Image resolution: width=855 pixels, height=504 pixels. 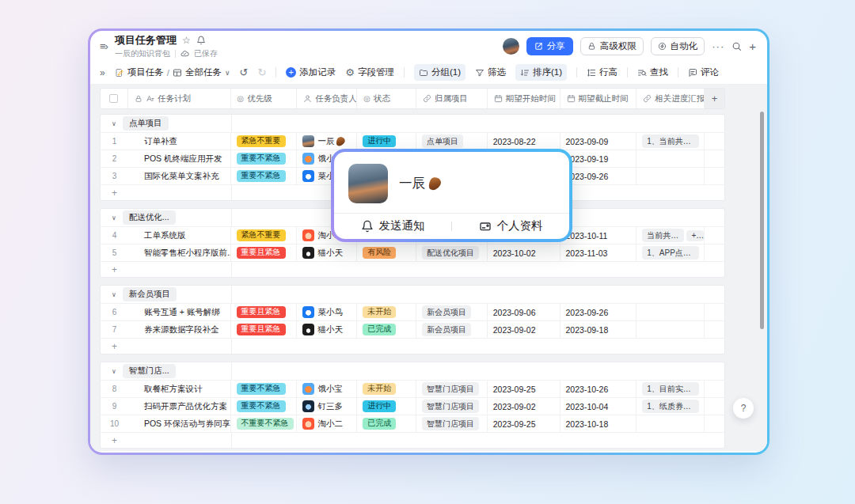 I want to click on start-date-cell: 2023-09-25, so click(x=524, y=424).